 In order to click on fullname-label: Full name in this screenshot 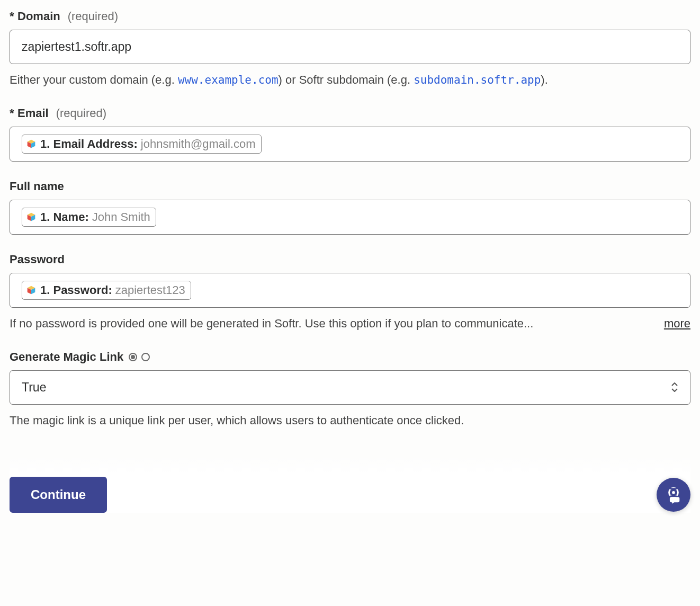, I will do `click(37, 186)`.